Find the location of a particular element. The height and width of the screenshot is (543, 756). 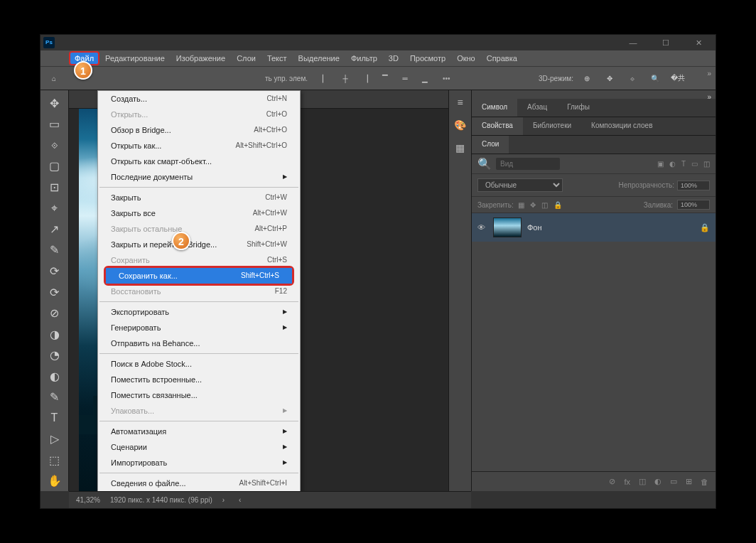

file-menu-поиск-в-adobe-stock-: Поиск в Adobe Stock... is located at coordinates (199, 364).